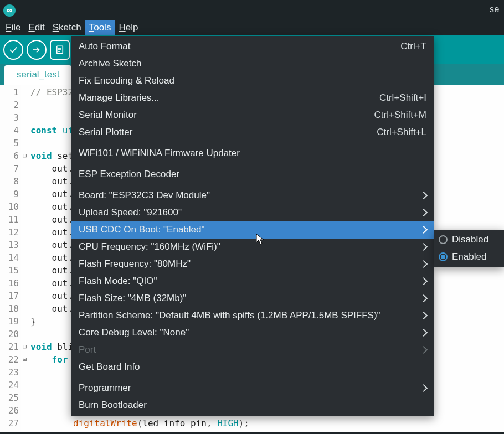 The width and height of the screenshot is (504, 434). What do you see at coordinates (38, 75) in the screenshot?
I see `tab-serial-test: serial_test` at bounding box center [38, 75].